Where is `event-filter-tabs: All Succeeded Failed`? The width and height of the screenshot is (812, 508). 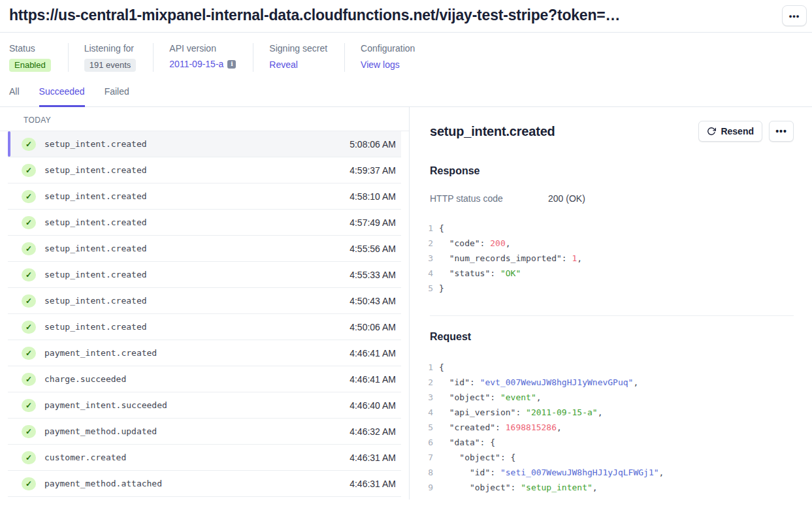
event-filter-tabs: All Succeeded Failed is located at coordinates (406, 89).